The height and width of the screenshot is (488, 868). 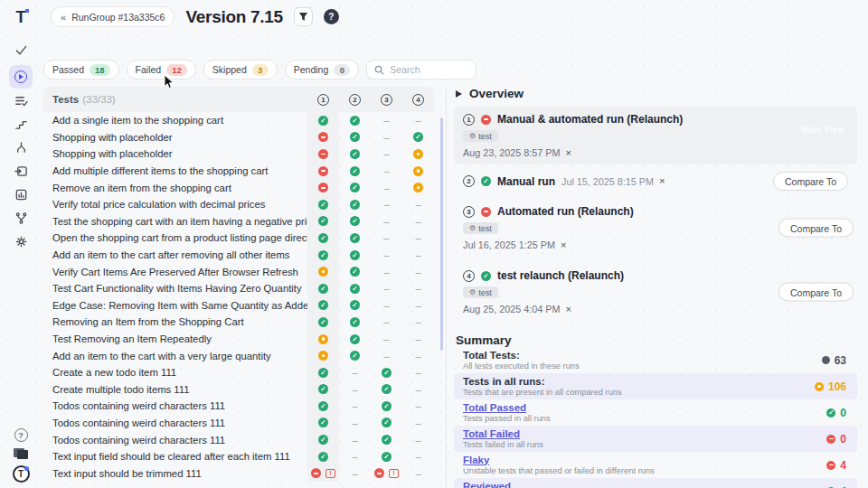 What do you see at coordinates (468, 277) in the screenshot?
I see `run-number: 4` at bounding box center [468, 277].